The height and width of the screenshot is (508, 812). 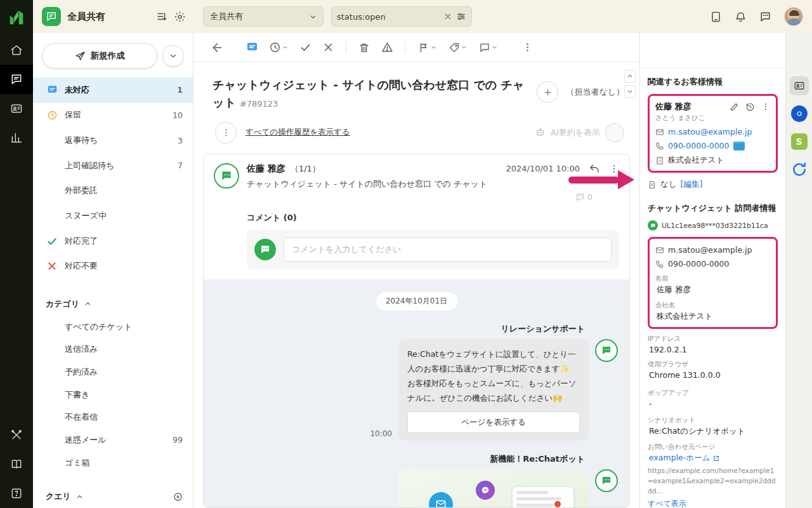 I want to click on sender-avatar-chat-icon, so click(x=226, y=176).